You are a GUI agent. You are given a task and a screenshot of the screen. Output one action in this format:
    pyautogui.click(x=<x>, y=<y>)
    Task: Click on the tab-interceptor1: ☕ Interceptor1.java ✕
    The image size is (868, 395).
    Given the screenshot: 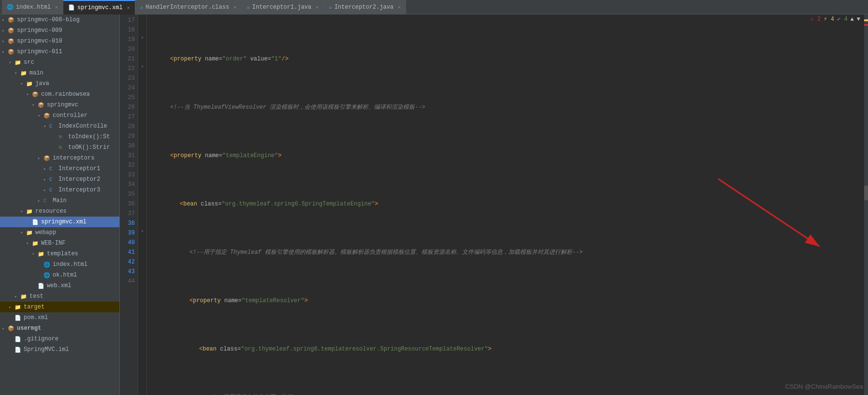 What is the action you would take?
    pyautogui.click(x=283, y=7)
    